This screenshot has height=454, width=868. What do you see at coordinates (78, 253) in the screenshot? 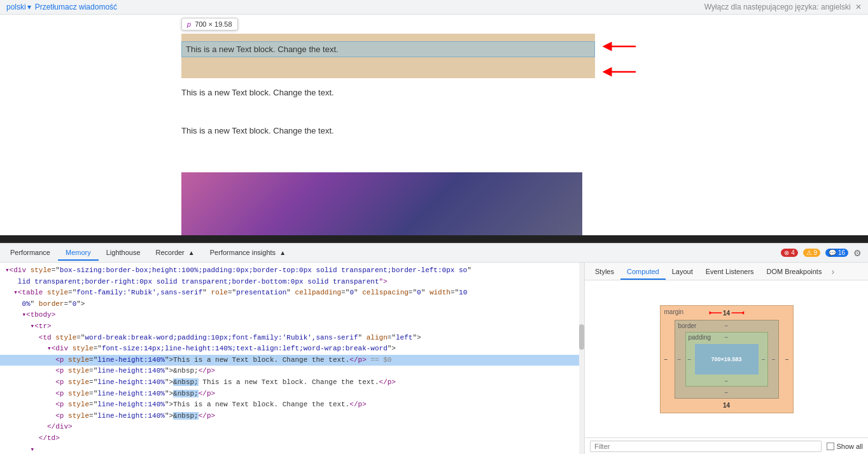
I see `tab-memory: Memory` at bounding box center [78, 253].